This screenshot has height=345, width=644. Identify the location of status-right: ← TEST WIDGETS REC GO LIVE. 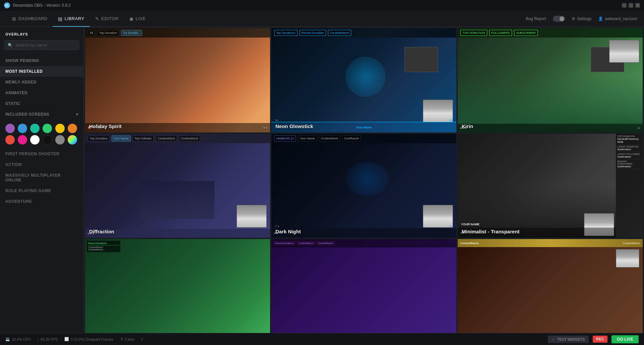
(593, 339).